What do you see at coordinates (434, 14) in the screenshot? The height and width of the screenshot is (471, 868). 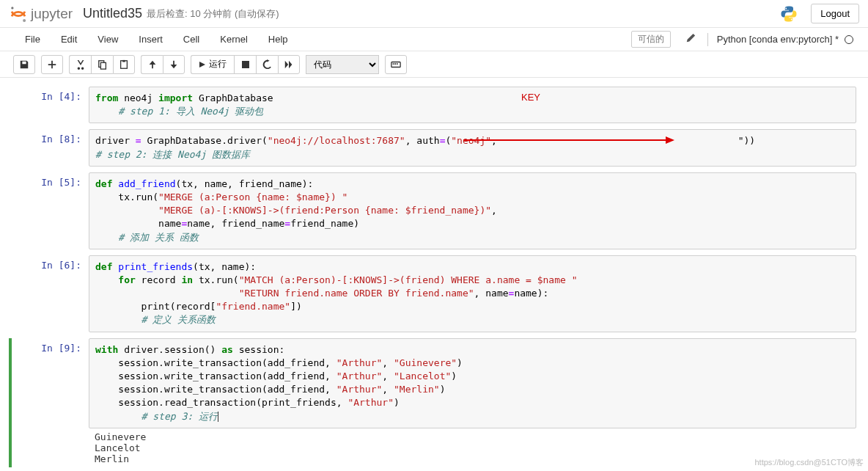 I see `header: jupyter Untitled35 最后检查: 10 分钟前 (自动保存) L…` at bounding box center [434, 14].